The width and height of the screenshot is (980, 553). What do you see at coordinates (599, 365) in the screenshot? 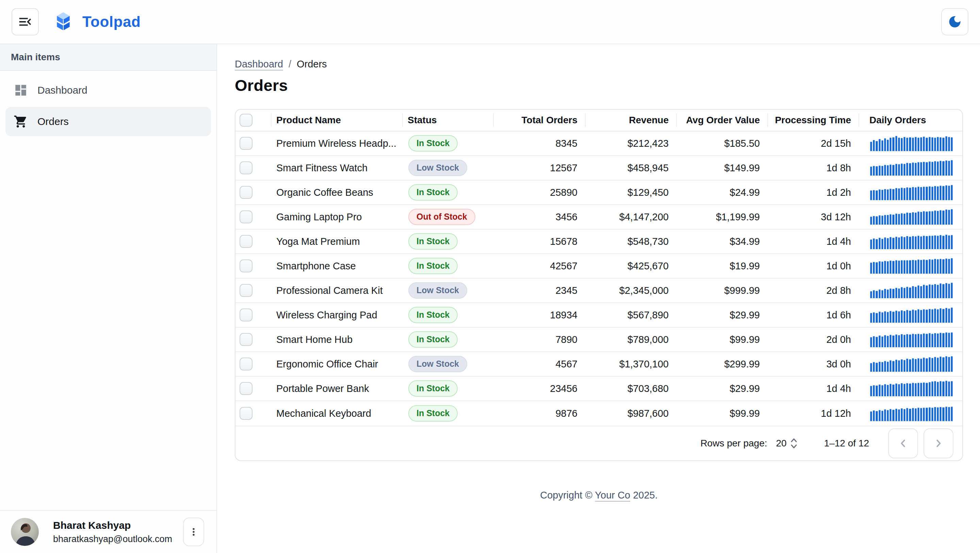
I see `table-row: Ergonomic Office ChairLow Stock4567$1,37…` at bounding box center [599, 365].